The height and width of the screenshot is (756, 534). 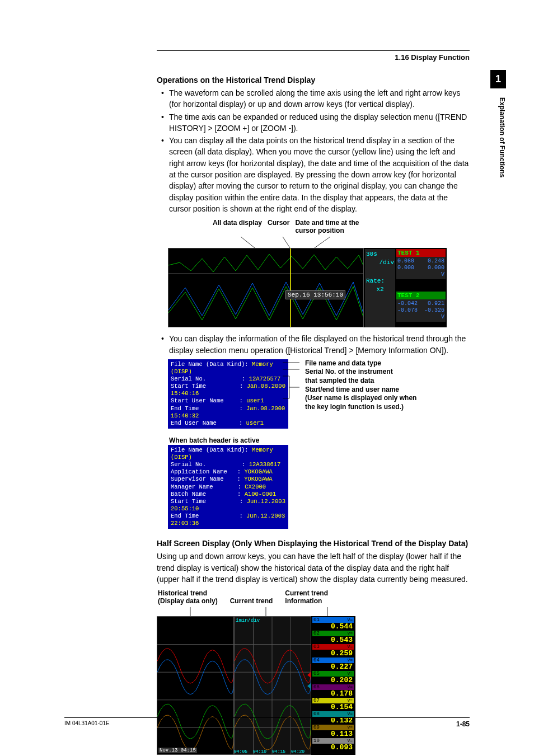 What do you see at coordinates (313, 98) in the screenshot?
I see `bullet-item: The waveform can be scrolled along the t…` at bounding box center [313, 98].